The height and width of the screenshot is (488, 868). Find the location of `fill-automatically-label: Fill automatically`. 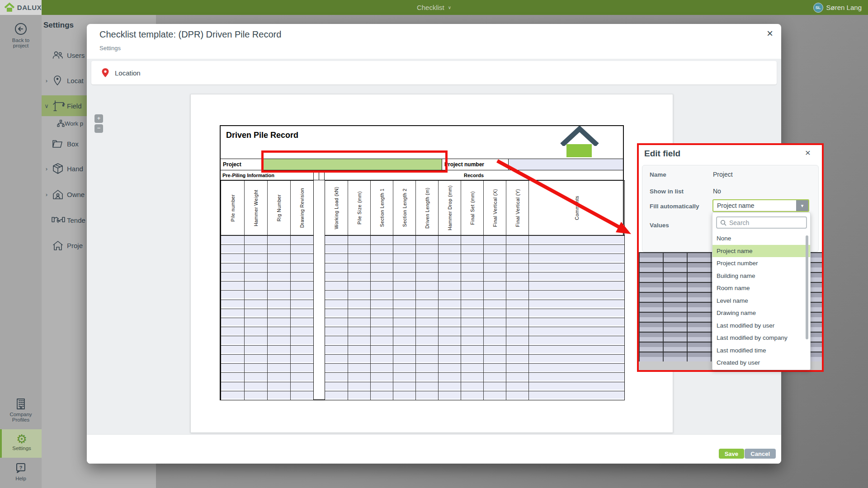

fill-automatically-label: Fill automatically is located at coordinates (675, 206).